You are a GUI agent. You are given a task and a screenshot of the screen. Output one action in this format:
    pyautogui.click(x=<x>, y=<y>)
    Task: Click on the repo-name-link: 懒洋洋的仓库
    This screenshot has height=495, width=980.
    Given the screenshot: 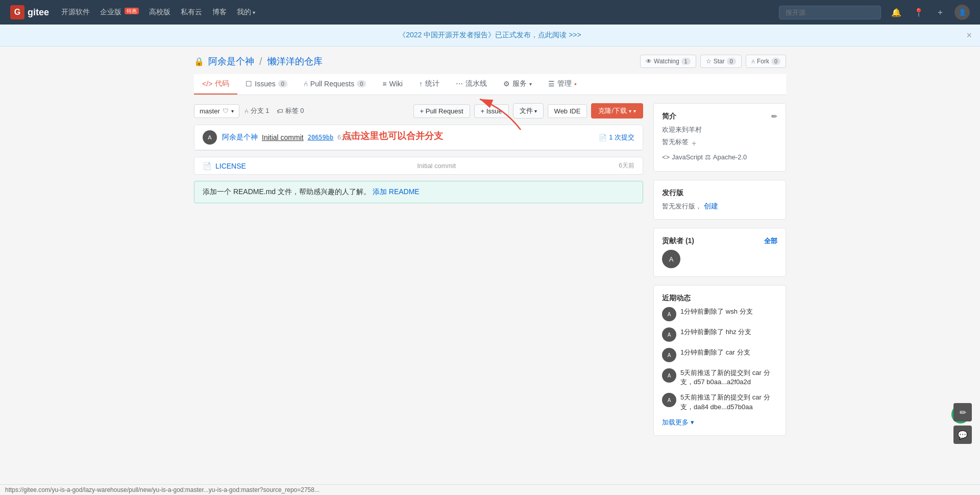 What is the action you would take?
    pyautogui.click(x=295, y=61)
    